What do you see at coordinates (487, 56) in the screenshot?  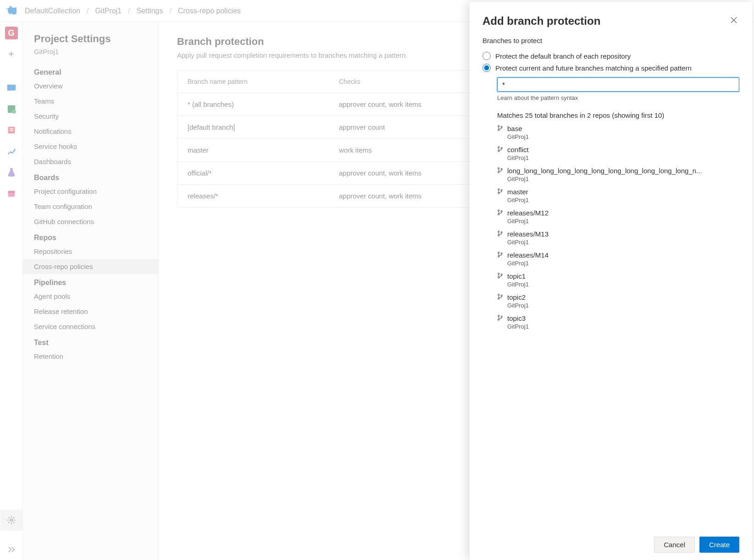 I see `radio-protect-default-input` at bounding box center [487, 56].